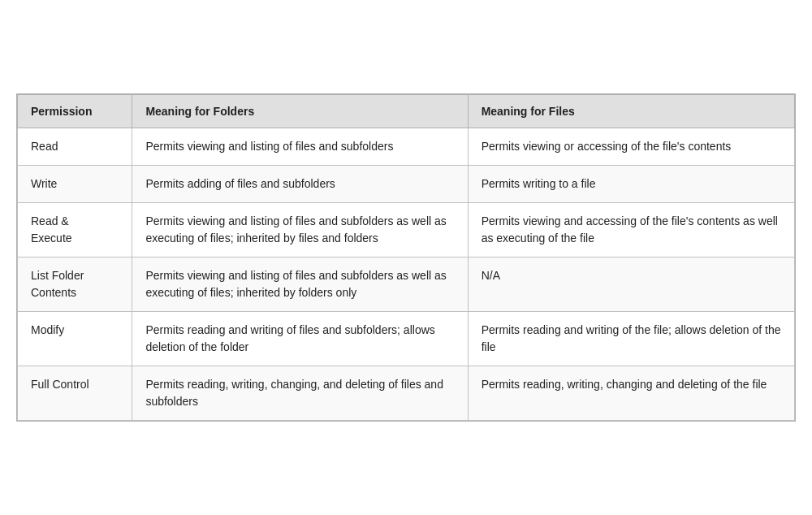 This screenshot has width=812, height=515. I want to click on table-row: WritePermits adding of files and subfold…, so click(406, 184).